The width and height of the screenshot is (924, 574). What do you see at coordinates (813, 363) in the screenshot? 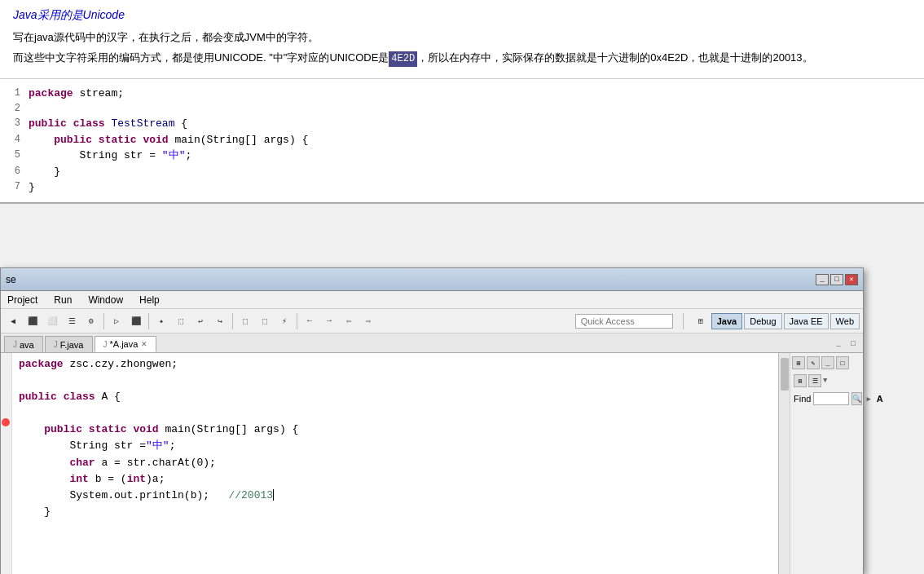
I see `rp-btn-2: ✎` at bounding box center [813, 363].